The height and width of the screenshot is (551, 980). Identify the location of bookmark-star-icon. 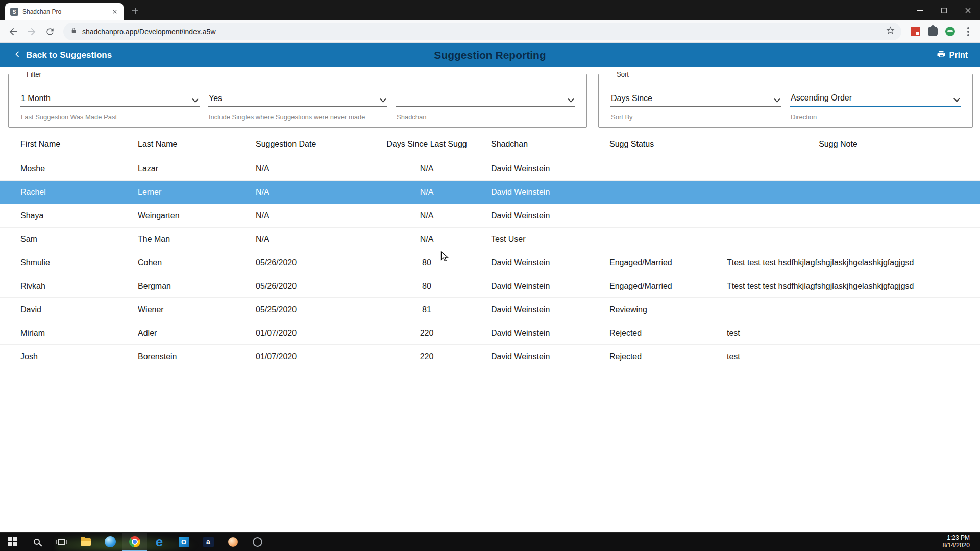
(890, 32).